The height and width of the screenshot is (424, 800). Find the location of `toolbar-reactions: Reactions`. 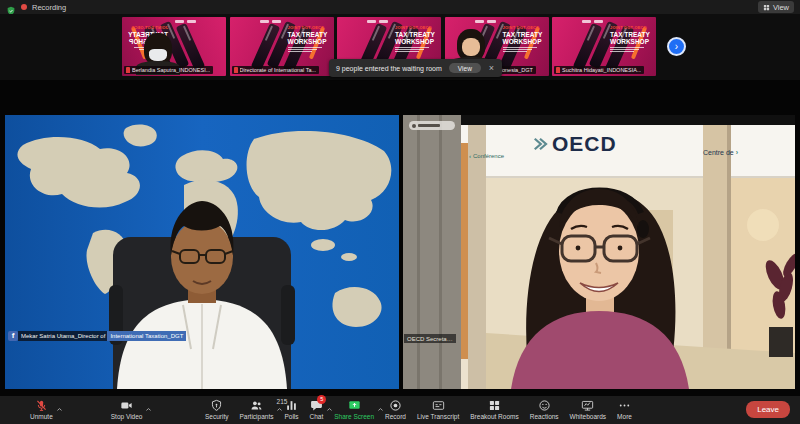

toolbar-reactions: Reactions is located at coordinates (544, 410).